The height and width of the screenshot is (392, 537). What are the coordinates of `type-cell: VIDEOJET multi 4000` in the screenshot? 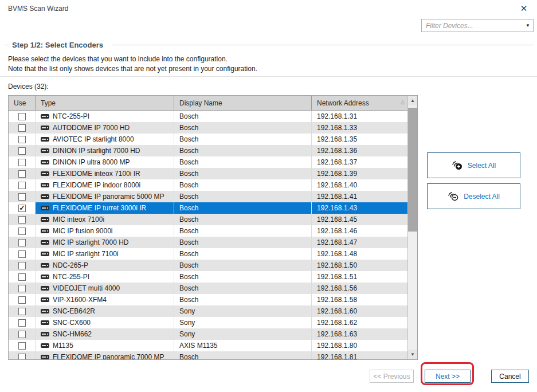 It's located at (105, 288).